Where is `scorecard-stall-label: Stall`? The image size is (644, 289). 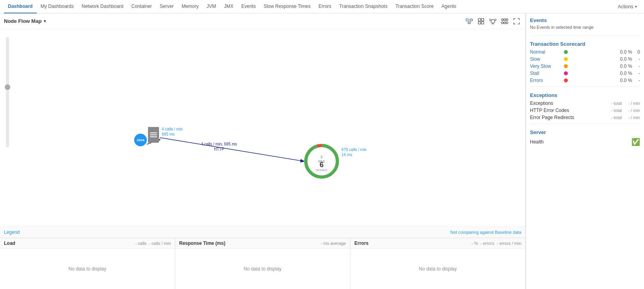
scorecard-stall-label: Stall is located at coordinates (546, 73).